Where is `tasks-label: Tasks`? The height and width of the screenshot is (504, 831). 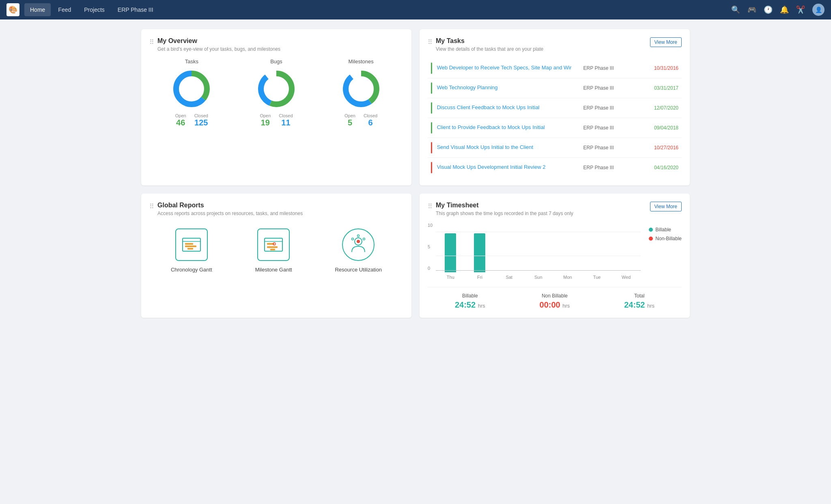 tasks-label: Tasks is located at coordinates (192, 62).